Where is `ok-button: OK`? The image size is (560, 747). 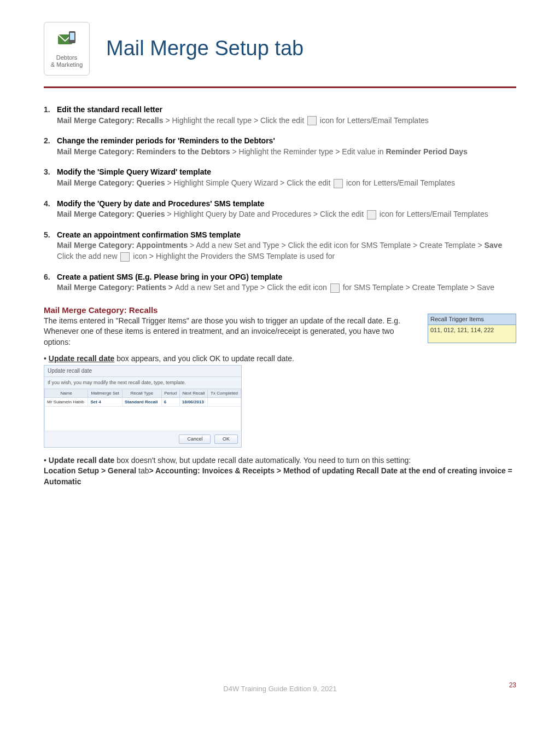
ok-button: OK is located at coordinates (226, 439).